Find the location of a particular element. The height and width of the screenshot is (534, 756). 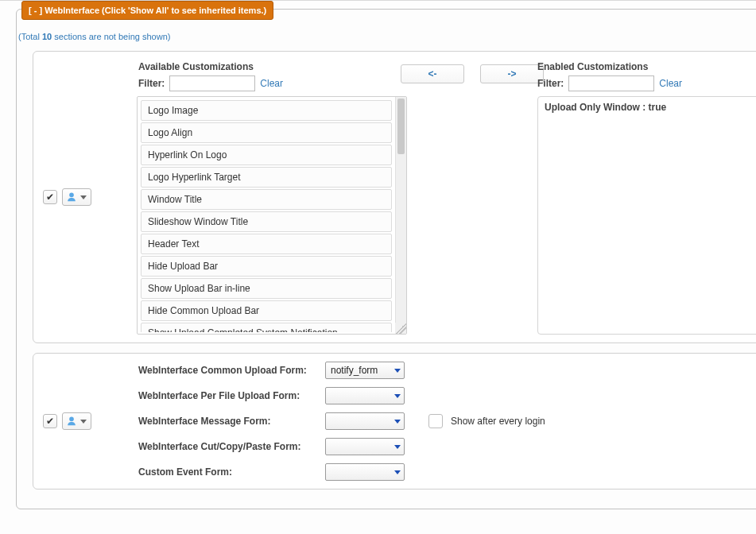

available-scrollbar is located at coordinates (401, 215).